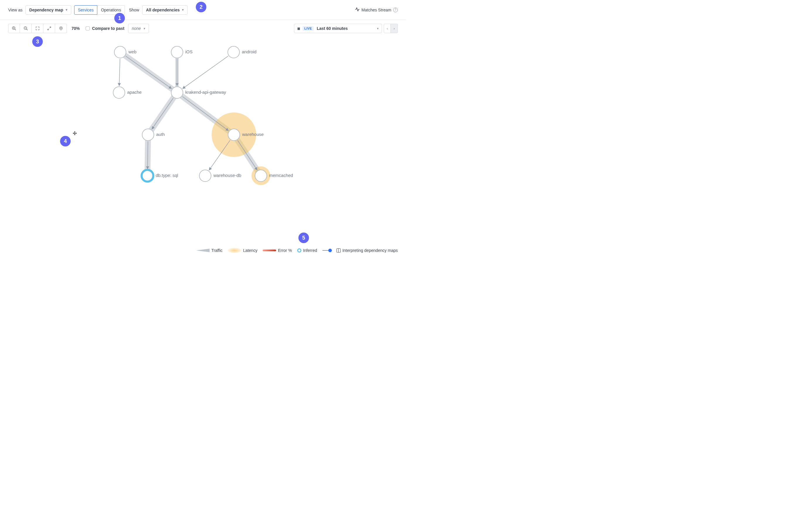 The width and height of the screenshot is (812, 519). What do you see at coordinates (303, 238) in the screenshot?
I see `callout-5: 5` at bounding box center [303, 238].